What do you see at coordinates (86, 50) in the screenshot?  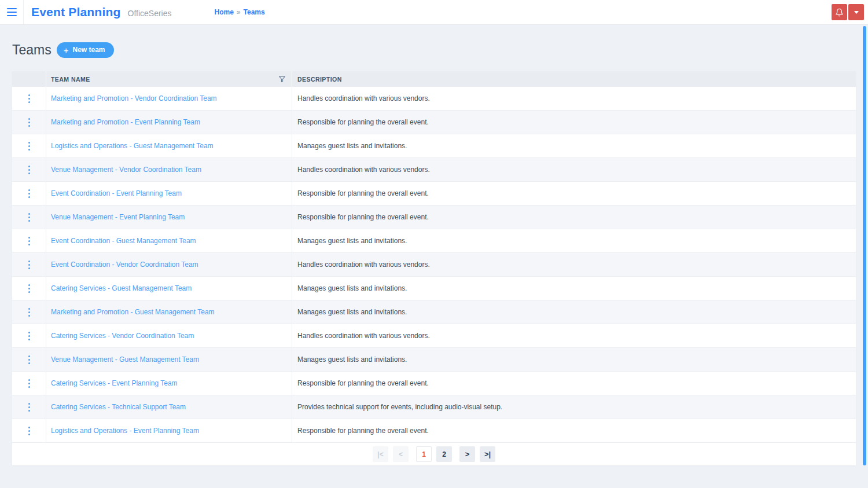 I see `new-team-button: + New team` at bounding box center [86, 50].